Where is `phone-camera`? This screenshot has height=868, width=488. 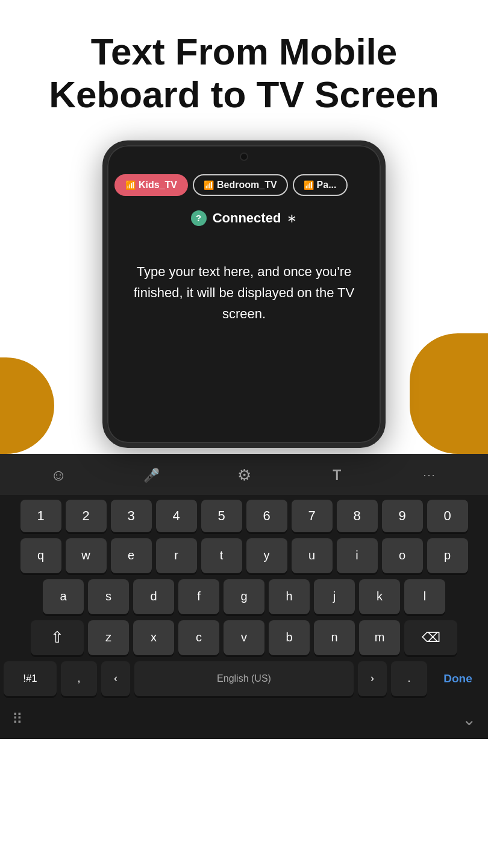 phone-camera is located at coordinates (244, 157).